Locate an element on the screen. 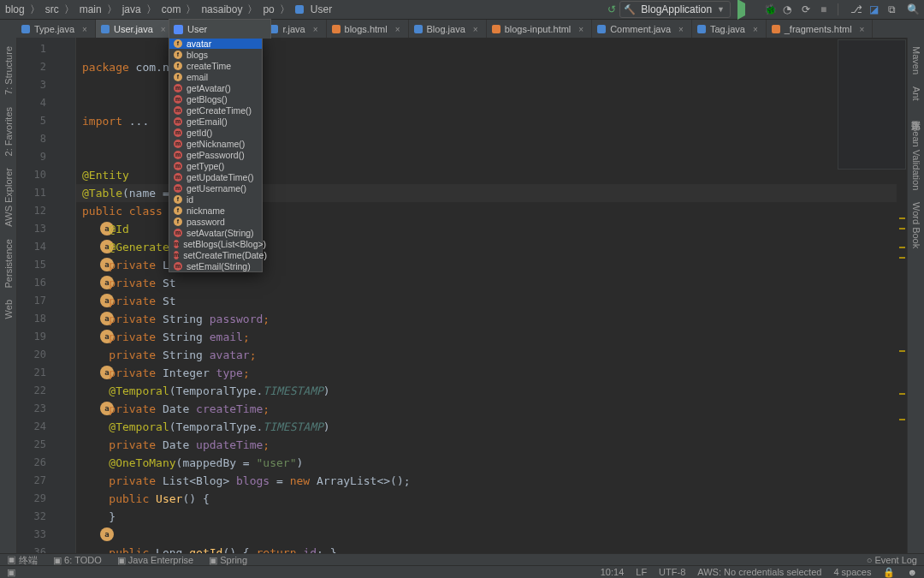 This screenshot has width=924, height=578. git-icon: ⎇ is located at coordinates (856, 9).